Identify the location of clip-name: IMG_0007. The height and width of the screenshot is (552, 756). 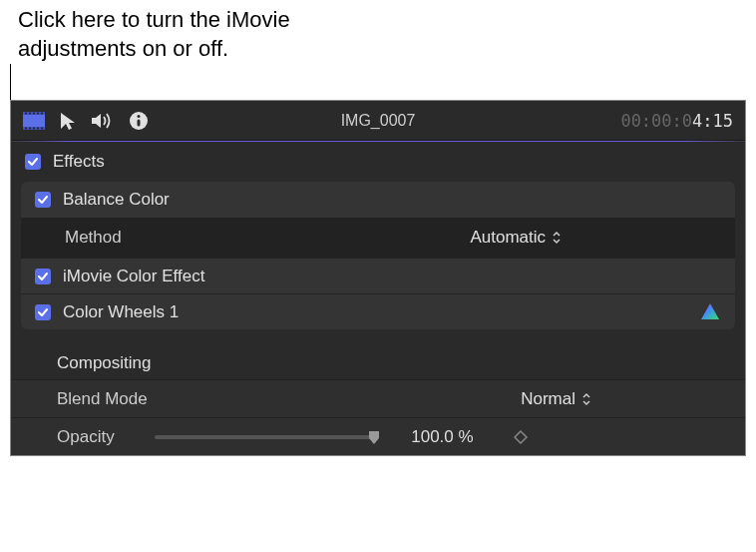
(379, 121).